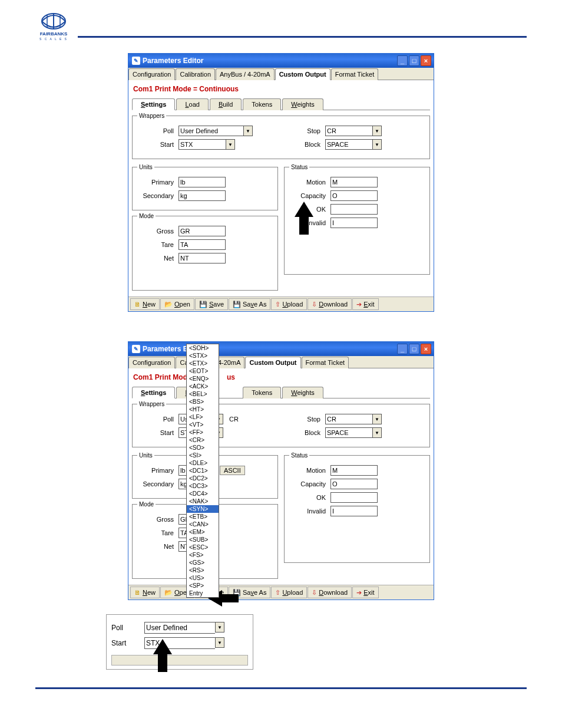 This screenshot has height=728, width=562. I want to click on dropdown-option: <US>, so click(203, 578).